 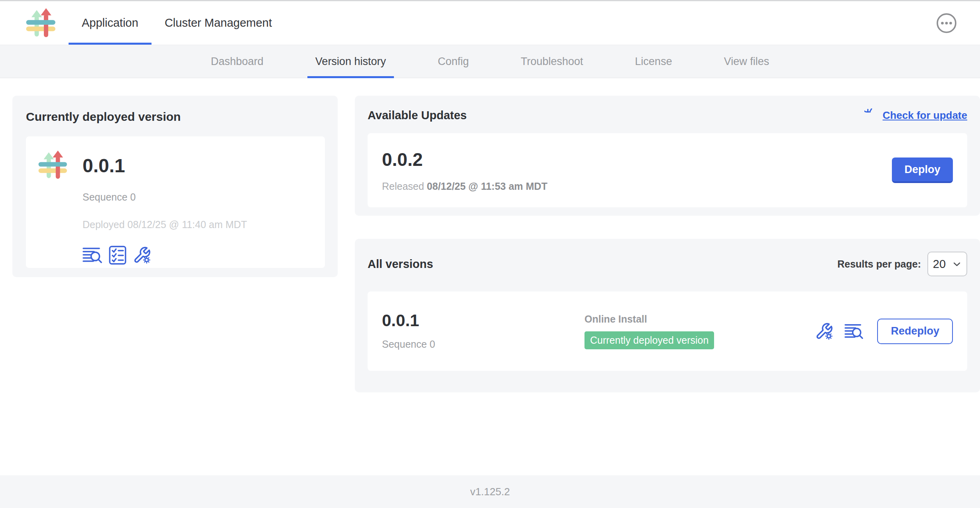 What do you see at coordinates (465, 187) in the screenshot?
I see `update-released-line: Released 08/12/25 @ 11:53 am MDT` at bounding box center [465, 187].